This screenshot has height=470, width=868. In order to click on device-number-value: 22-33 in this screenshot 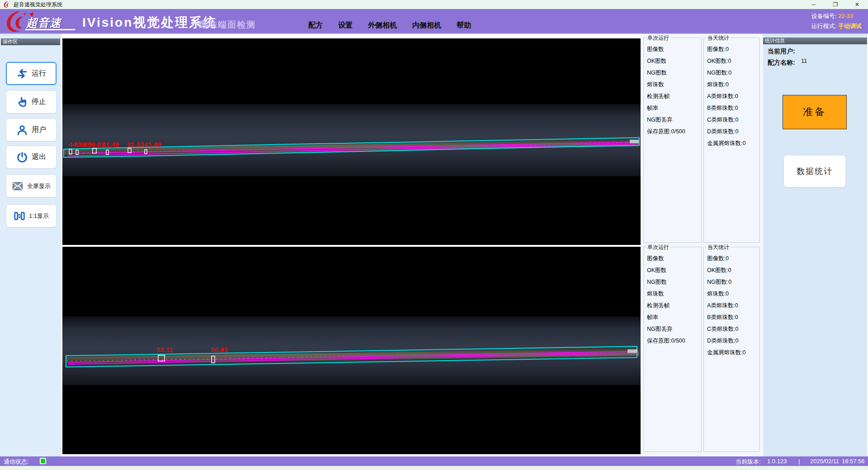, I will do `click(845, 16)`.